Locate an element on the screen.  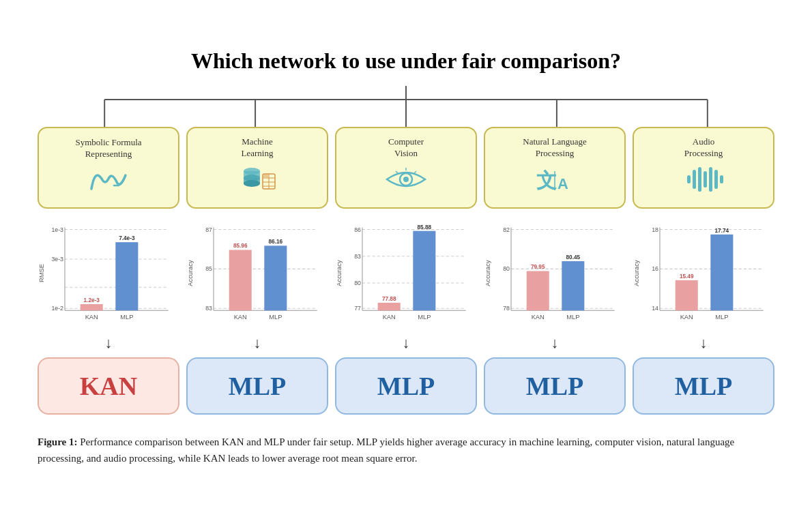
arrow-1: ↓ is located at coordinates (108, 343).